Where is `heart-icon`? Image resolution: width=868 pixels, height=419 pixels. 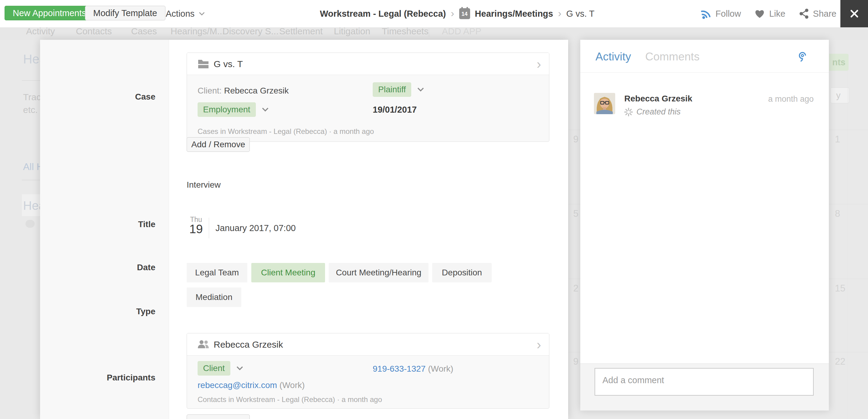 heart-icon is located at coordinates (760, 13).